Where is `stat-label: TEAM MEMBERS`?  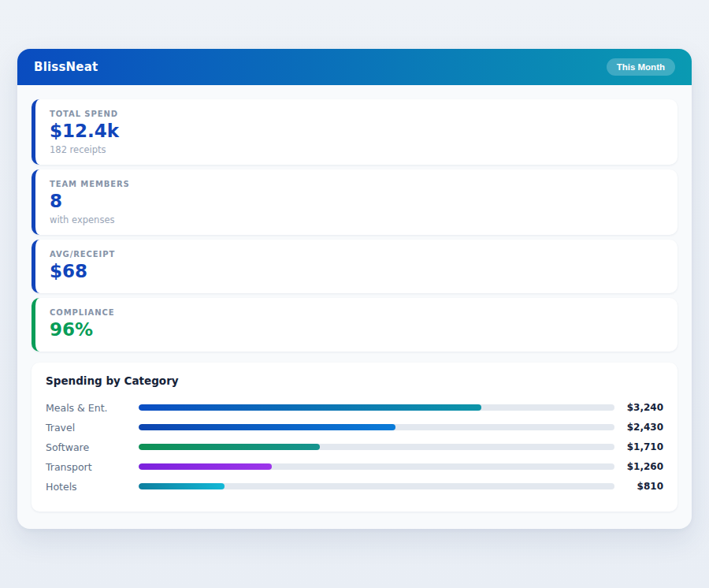 stat-label: TEAM MEMBERS is located at coordinates (356, 184).